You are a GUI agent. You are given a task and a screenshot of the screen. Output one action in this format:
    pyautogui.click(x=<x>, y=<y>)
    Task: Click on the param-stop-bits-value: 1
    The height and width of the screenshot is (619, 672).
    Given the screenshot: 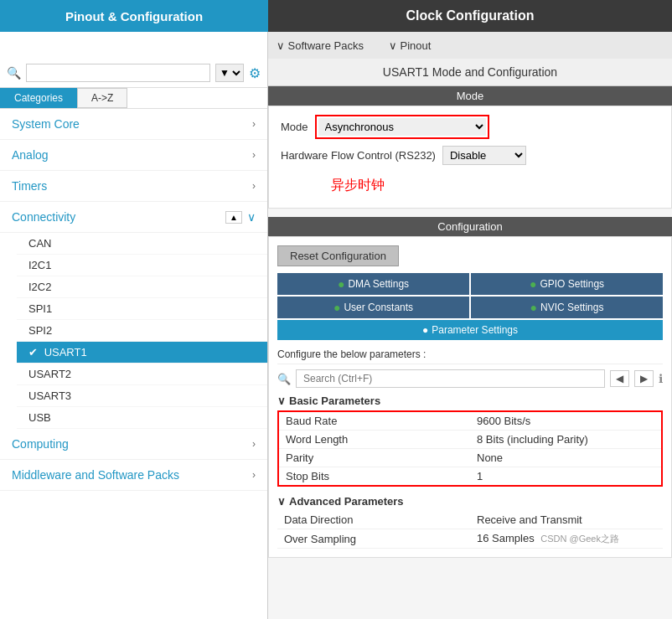 What is the action you would take?
    pyautogui.click(x=566, y=477)
    